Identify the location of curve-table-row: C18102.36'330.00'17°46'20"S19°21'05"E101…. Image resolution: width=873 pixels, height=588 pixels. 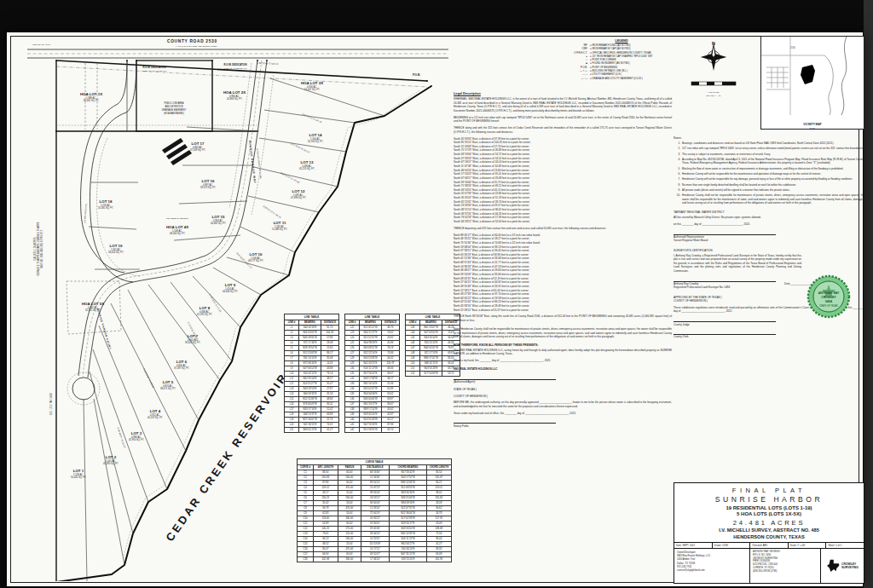
(375, 559).